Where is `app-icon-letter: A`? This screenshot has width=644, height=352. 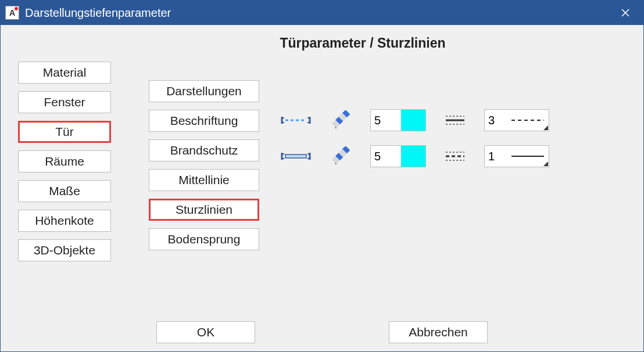
app-icon-letter: A is located at coordinates (12, 13).